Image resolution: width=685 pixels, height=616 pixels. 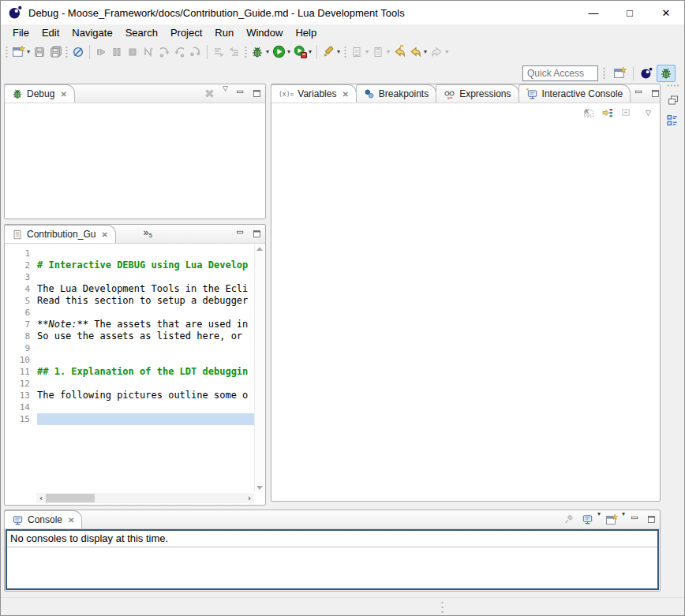 I want to click on quick-access-input, so click(x=560, y=73).